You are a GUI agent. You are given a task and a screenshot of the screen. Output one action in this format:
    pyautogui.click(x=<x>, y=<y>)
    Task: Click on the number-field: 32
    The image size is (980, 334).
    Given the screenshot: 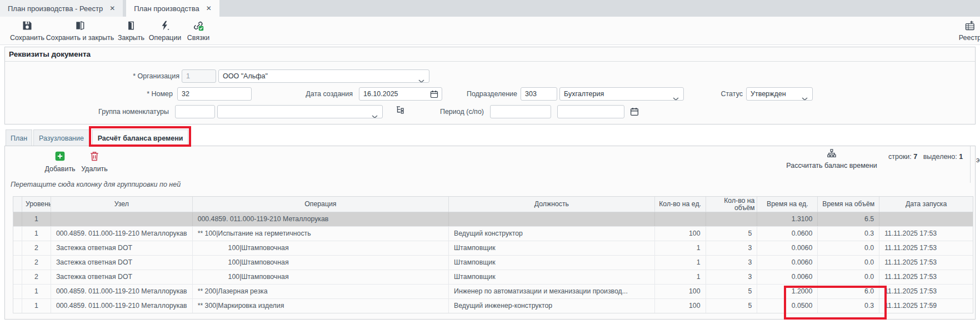 What is the action you would take?
    pyautogui.click(x=214, y=94)
    